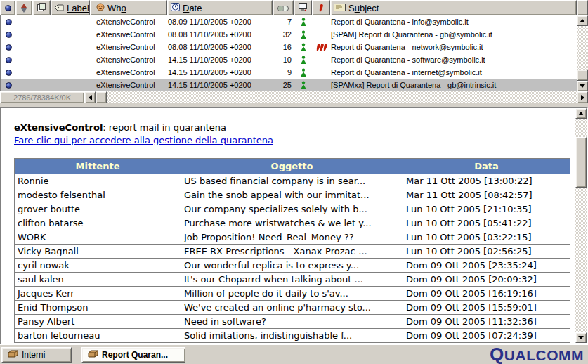 Image resolution: width=588 pixels, height=364 pixels. Describe the element at coordinates (98, 238) in the screenshot. I see `cell-mittente: WORK` at that location.